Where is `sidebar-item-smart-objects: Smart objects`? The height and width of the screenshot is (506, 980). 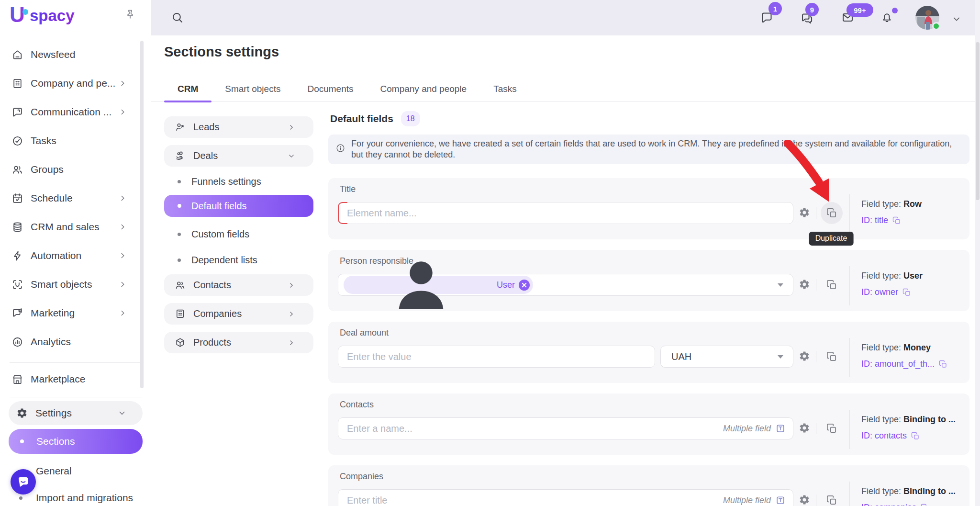
sidebar-item-smart-objects: Smart objects is located at coordinates (76, 284).